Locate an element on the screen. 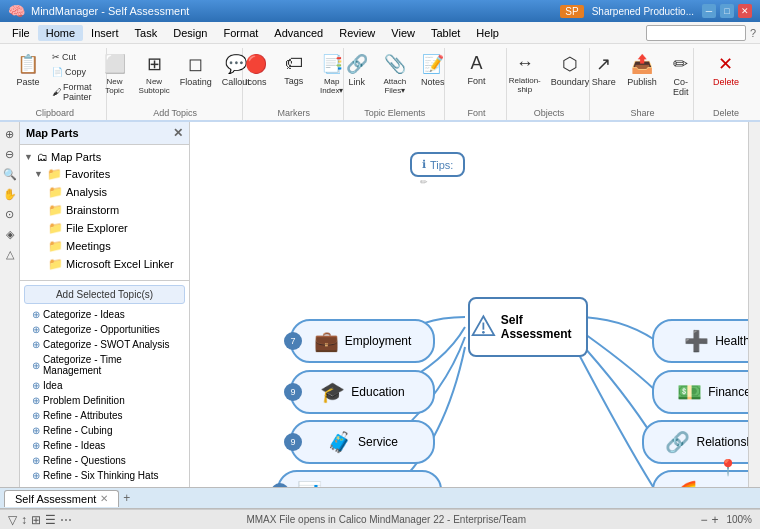 This screenshot has width=760, height=529. tree-miscellaneous: 📁 Miscellaneous is located at coordinates (104, 274).